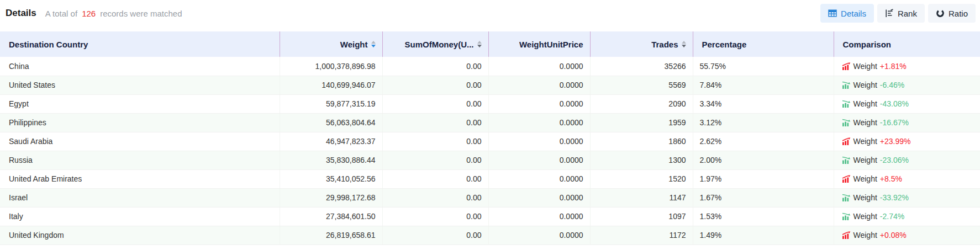  What do you see at coordinates (140, 66) in the screenshot?
I see `destination-country-cell: China` at bounding box center [140, 66].